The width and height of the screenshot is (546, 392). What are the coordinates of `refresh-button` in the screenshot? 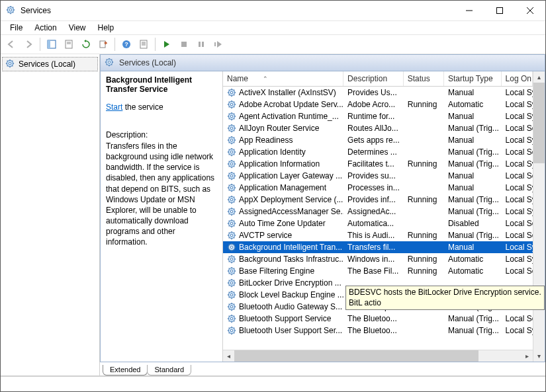 It's located at (86, 44).